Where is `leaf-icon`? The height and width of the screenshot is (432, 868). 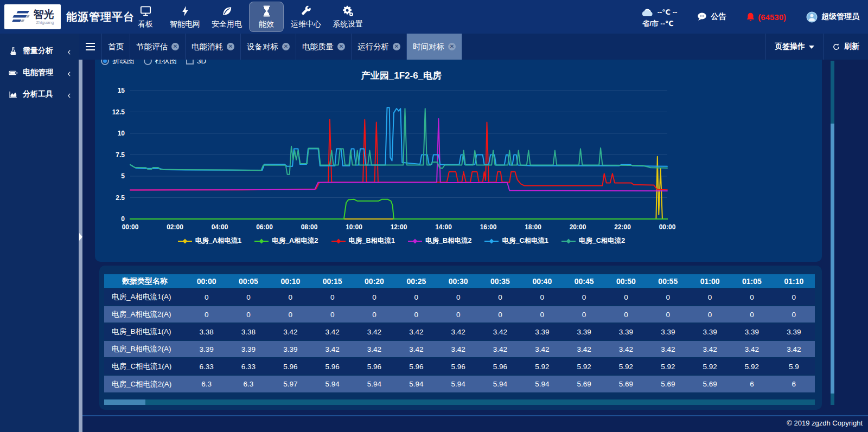 leaf-icon is located at coordinates (227, 11).